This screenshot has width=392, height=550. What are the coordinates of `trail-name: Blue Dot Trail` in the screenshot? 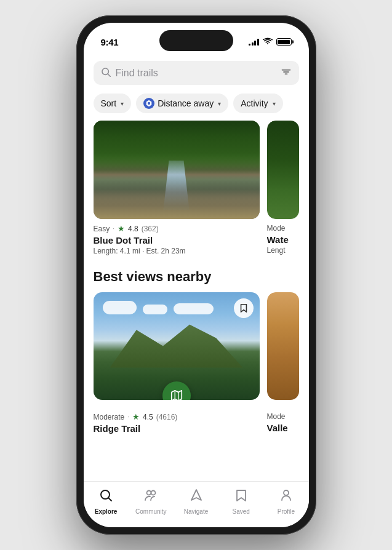 It's located at (177, 240).